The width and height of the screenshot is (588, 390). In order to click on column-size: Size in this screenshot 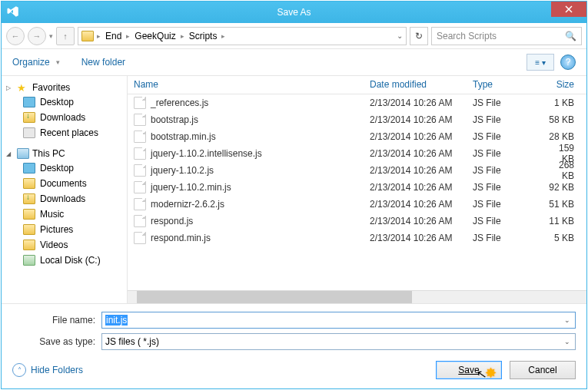, I will do `click(563, 84)`.